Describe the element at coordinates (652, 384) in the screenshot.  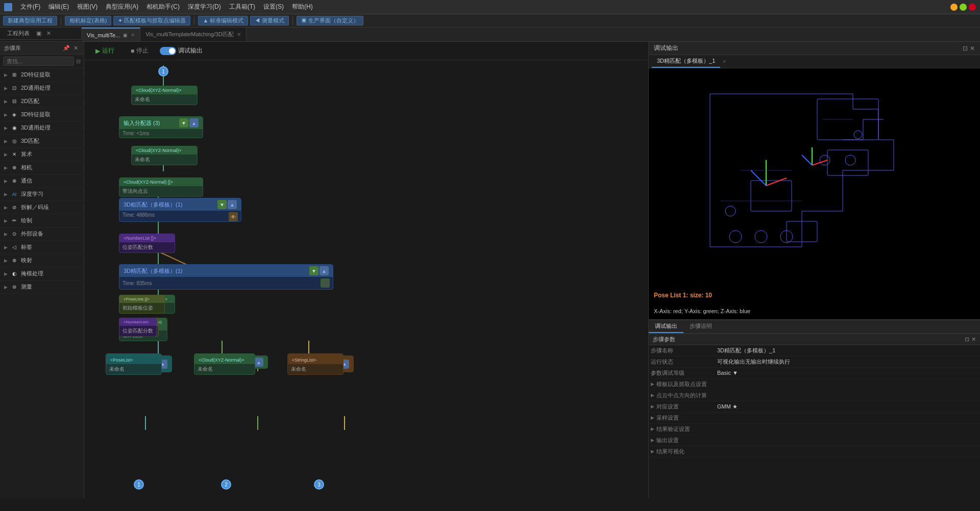
I see `template-expand-arrow: ▶` at that location.